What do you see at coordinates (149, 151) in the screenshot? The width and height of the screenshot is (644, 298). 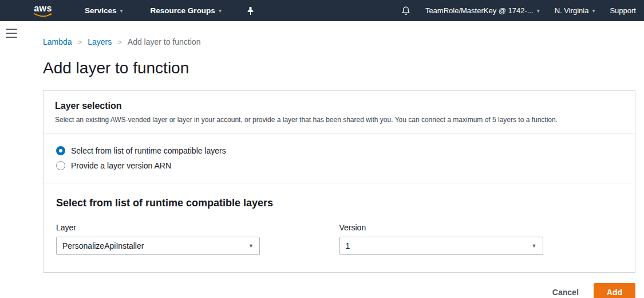 I see `radio-label: Select from list of runtime compatible l…` at bounding box center [149, 151].